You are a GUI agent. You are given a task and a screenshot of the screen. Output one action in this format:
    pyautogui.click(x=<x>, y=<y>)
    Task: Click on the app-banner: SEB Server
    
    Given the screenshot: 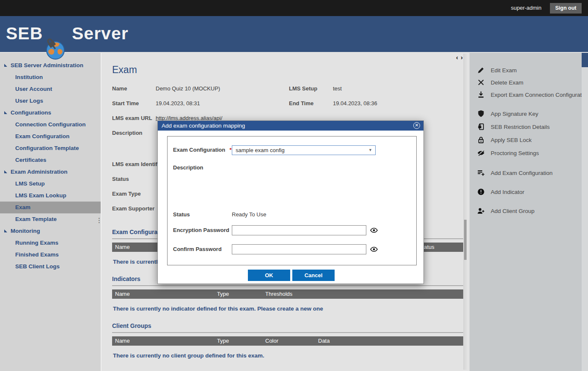 What is the action you would take?
    pyautogui.click(x=294, y=34)
    